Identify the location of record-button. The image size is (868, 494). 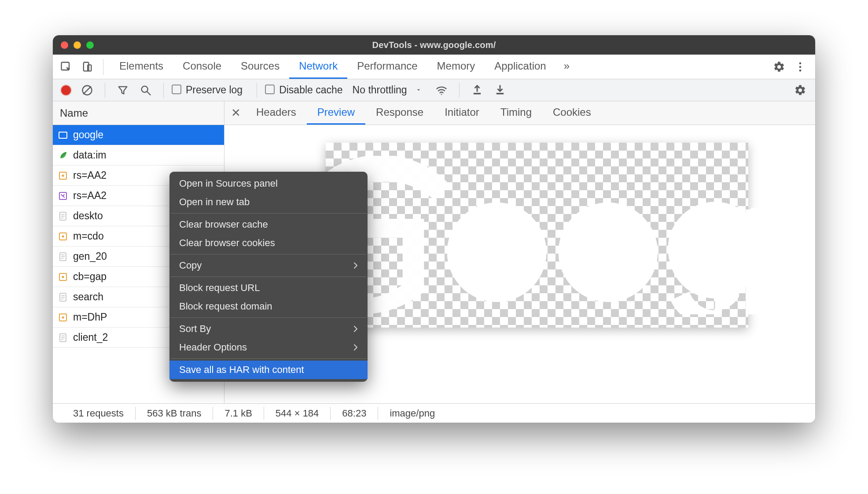
(66, 90).